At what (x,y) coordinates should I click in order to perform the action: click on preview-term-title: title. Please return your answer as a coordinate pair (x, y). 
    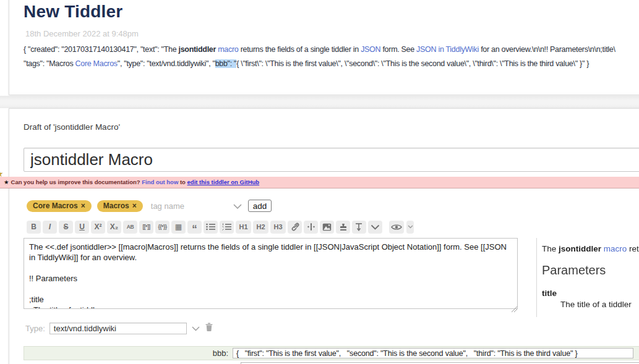
    Looking at the image, I should click on (590, 293).